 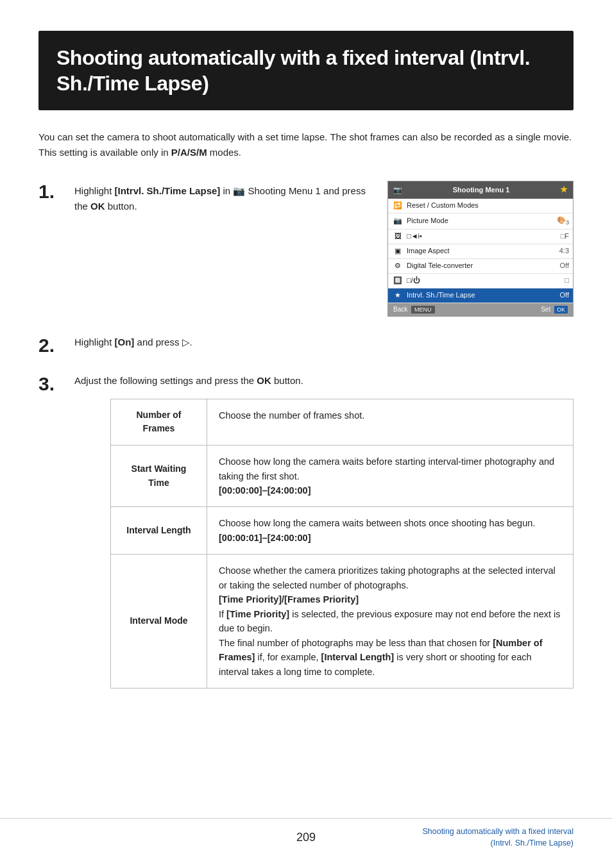 I want to click on step-1-highlight1: [Intrvl. Sh./Time Lapse], so click(x=168, y=191).